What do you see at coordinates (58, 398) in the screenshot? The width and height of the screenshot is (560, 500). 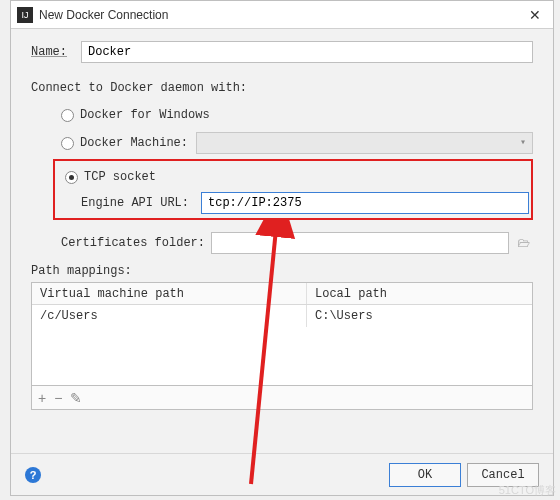 I see `remove-icon: −` at bounding box center [58, 398].